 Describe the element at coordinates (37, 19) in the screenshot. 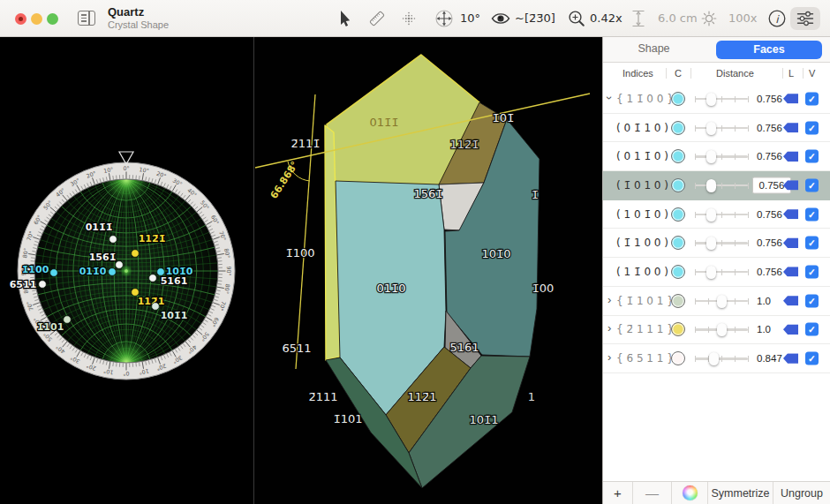

I see `minimize-button` at that location.